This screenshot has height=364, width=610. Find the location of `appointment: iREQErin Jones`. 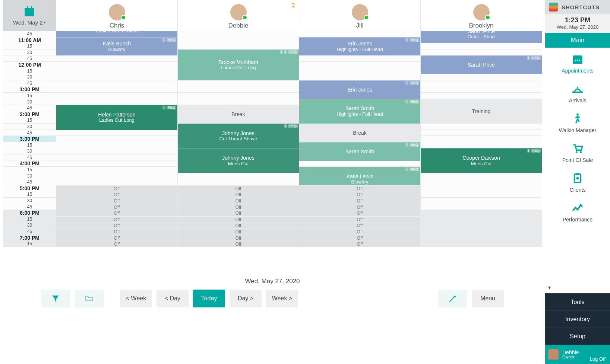

appointment: iREQErin Jones is located at coordinates (360, 90).